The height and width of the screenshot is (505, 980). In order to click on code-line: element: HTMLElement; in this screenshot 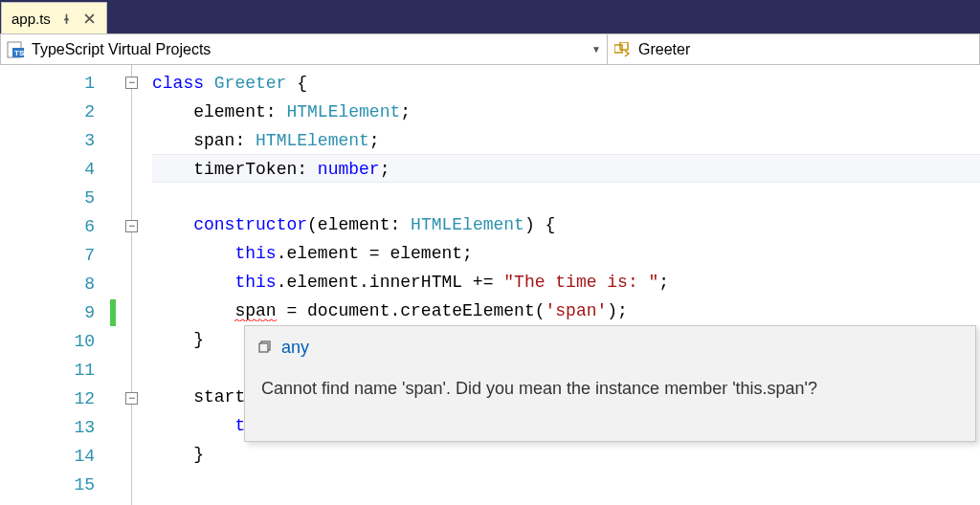, I will do `click(567, 112)`.